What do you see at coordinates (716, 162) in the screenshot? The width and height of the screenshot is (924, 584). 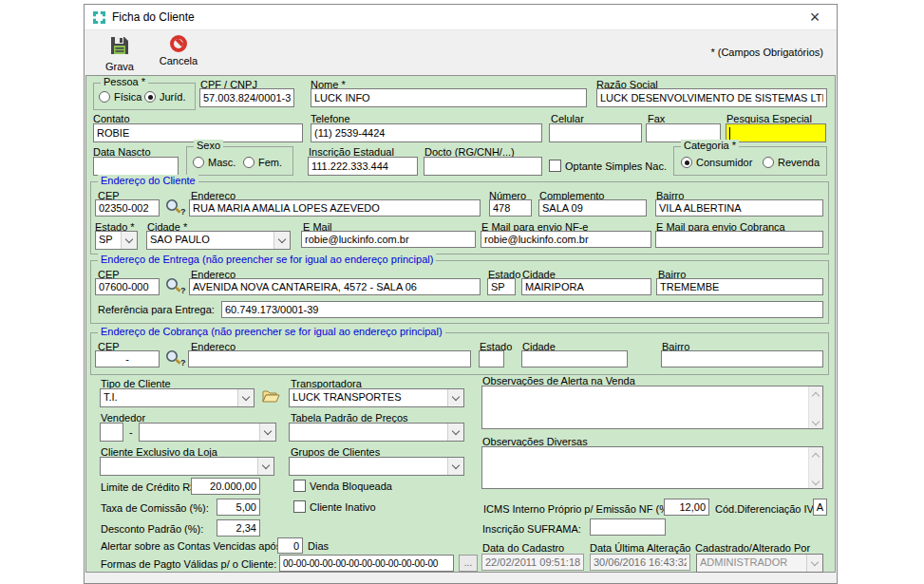 I see `radio-consumidor: Consumidor` at bounding box center [716, 162].